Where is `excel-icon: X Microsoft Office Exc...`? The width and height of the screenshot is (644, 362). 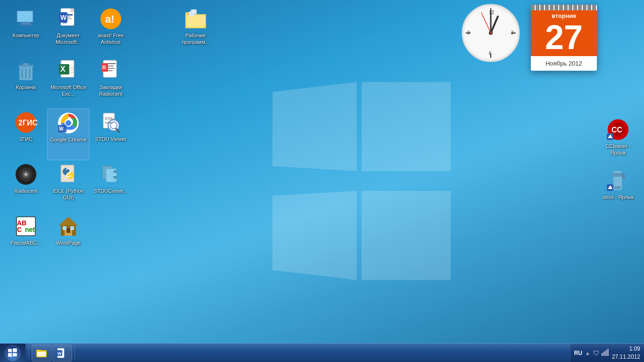 excel-icon: X Microsoft Office Exc... is located at coordinates (68, 82).